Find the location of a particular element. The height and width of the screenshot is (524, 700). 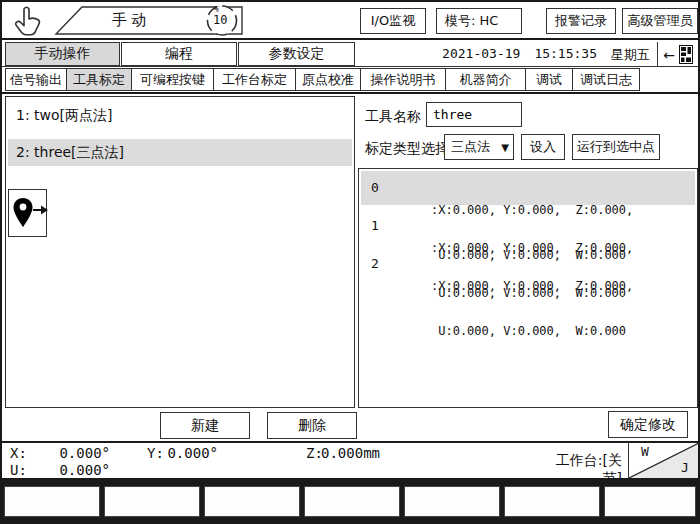

point-index: 2 is located at coordinates (375, 264).